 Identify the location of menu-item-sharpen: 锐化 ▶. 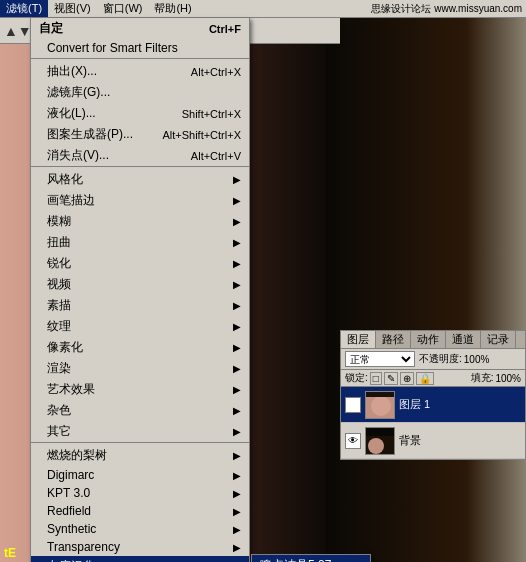
(140, 264).